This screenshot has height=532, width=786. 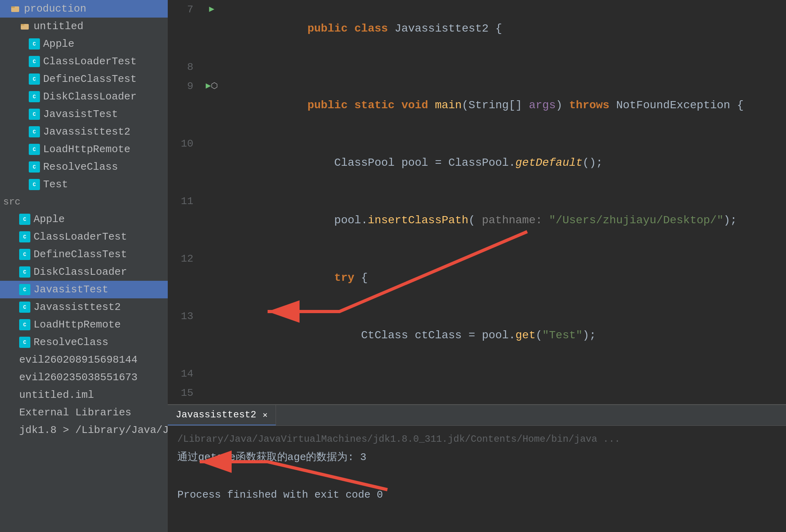 I want to click on code-line-11: 11 pool.insertClassPath( pathname: "/Use…, so click(x=477, y=220).